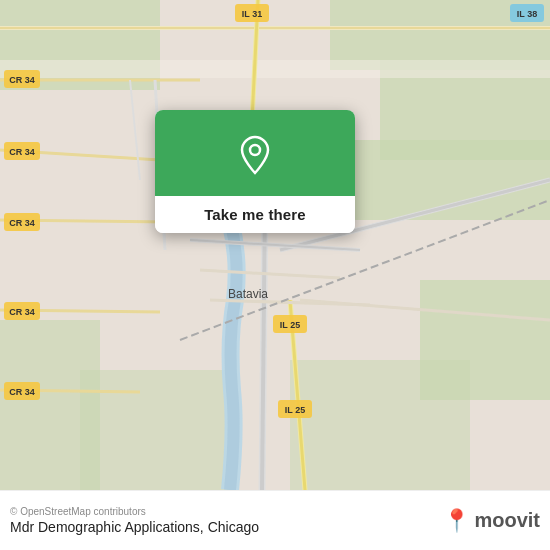  Describe the element at coordinates (492, 521) in the screenshot. I see `moovit-logo: 📍 moovit` at that location.